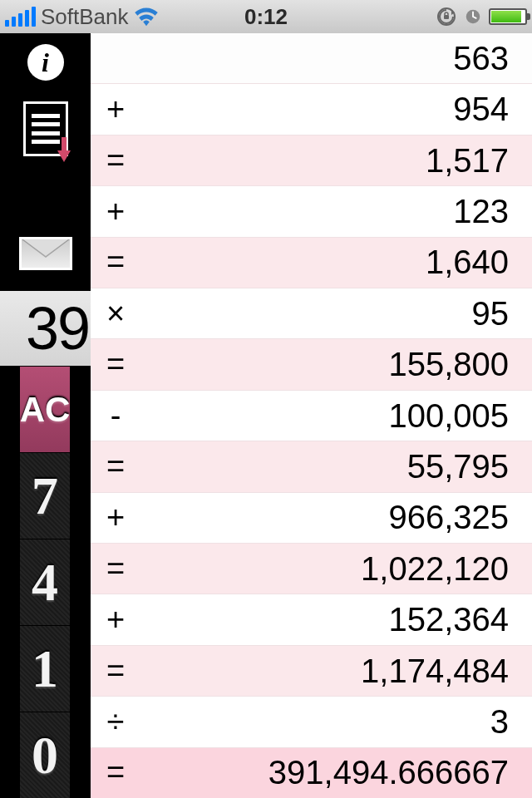  What do you see at coordinates (508, 17) in the screenshot?
I see `battery-icon` at bounding box center [508, 17].